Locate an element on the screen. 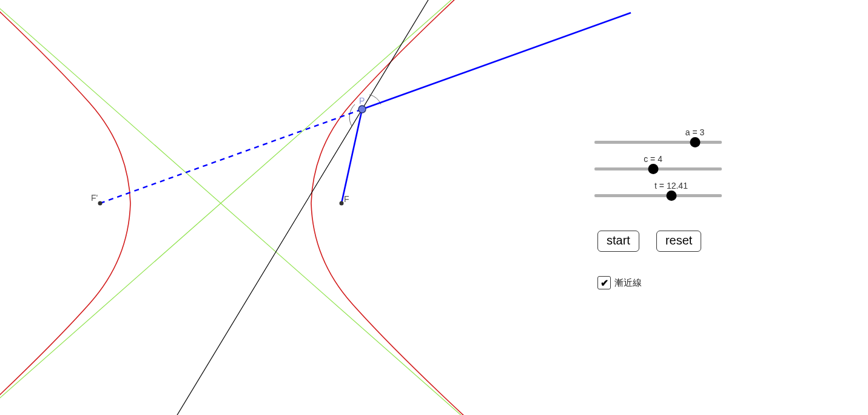 This screenshot has width=868, height=415. slider-a-handle is located at coordinates (695, 142).